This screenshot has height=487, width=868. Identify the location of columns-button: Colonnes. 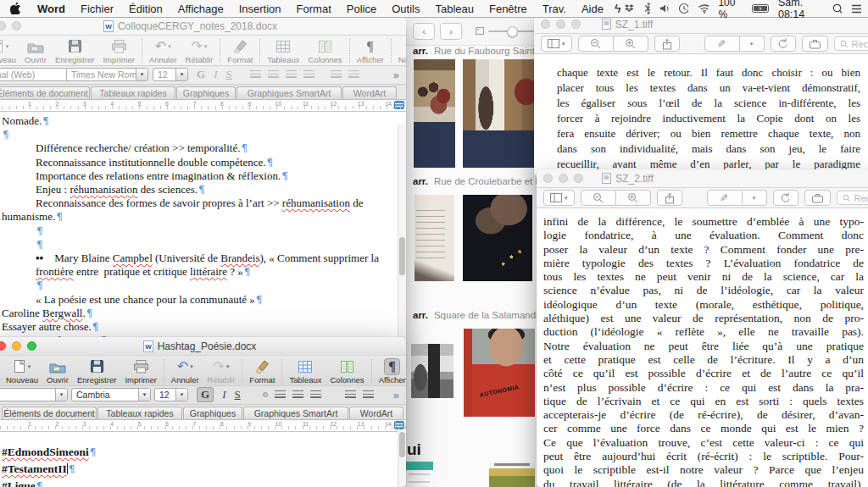
(325, 51).